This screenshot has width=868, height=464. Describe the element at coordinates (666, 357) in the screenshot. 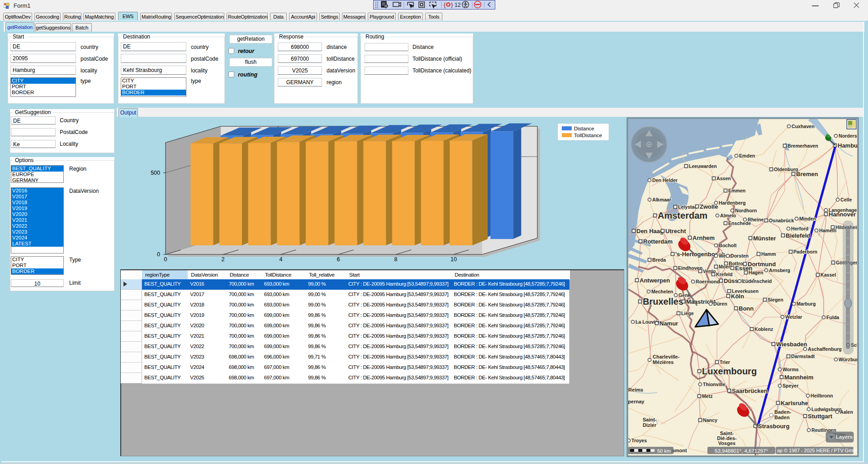

I see `svg-text: Charleville-` at that location.